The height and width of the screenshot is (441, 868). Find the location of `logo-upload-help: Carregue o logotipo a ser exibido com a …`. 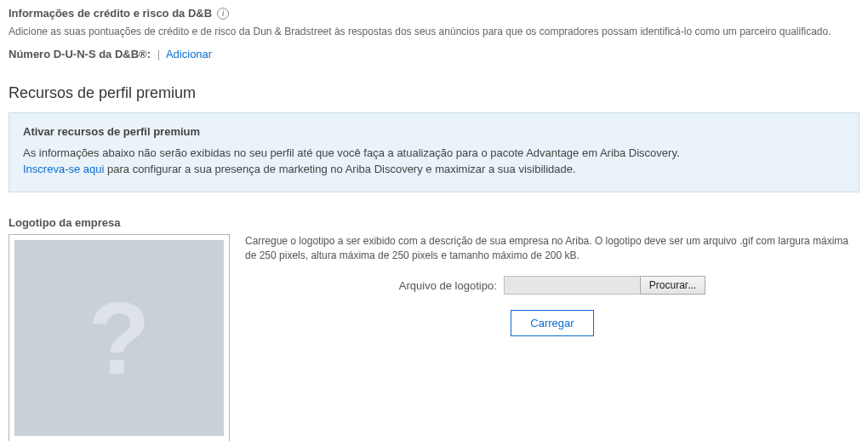

logo-upload-help: Carregue o logotipo a ser exibido com a … is located at coordinates (552, 249).